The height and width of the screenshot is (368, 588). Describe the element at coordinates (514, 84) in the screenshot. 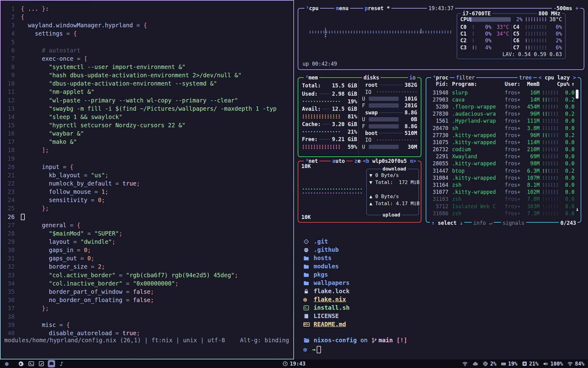

I see `header-user: User:` at that location.